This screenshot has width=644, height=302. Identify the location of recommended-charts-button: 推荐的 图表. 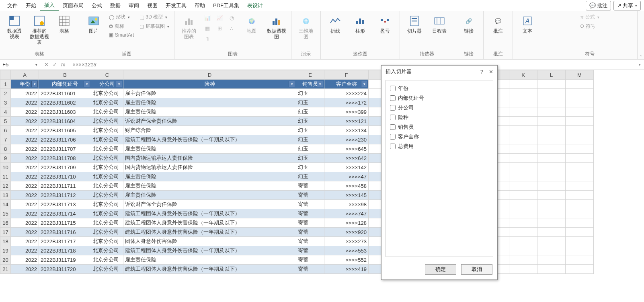
(189, 27).